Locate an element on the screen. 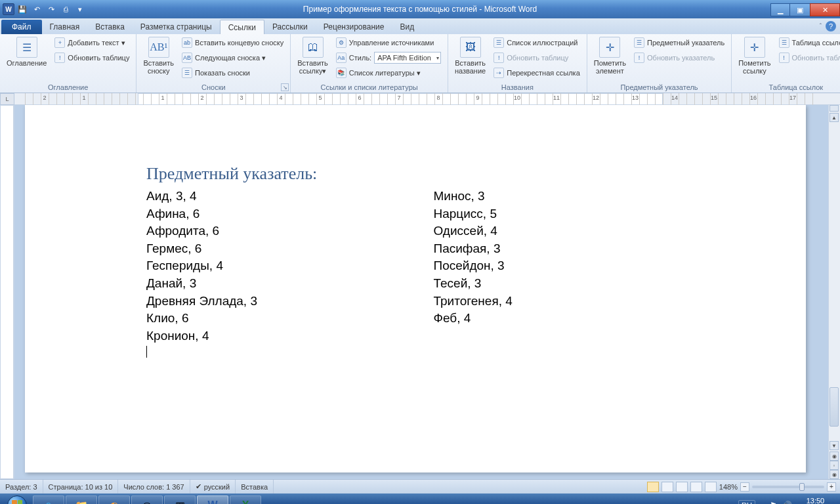  tray-show-hidden-icon: ▴ is located at coordinates (763, 503).